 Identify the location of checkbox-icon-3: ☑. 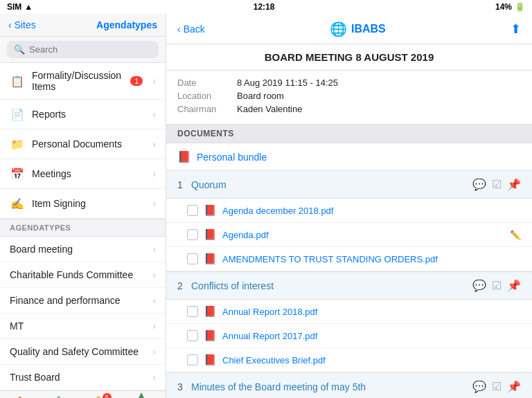
(497, 386).